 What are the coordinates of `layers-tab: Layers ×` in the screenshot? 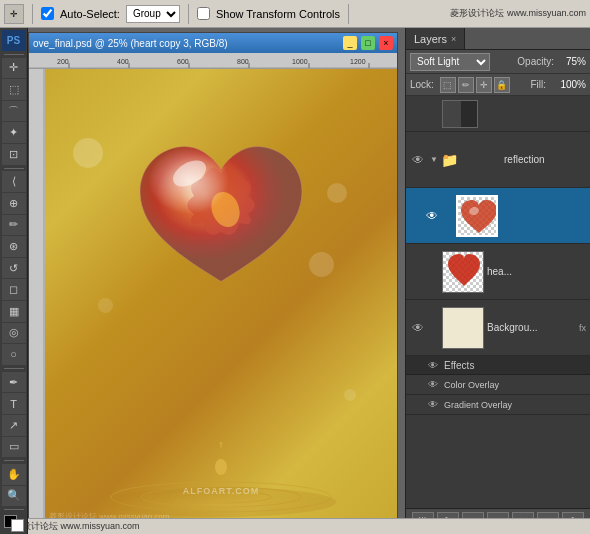 It's located at (436, 38).